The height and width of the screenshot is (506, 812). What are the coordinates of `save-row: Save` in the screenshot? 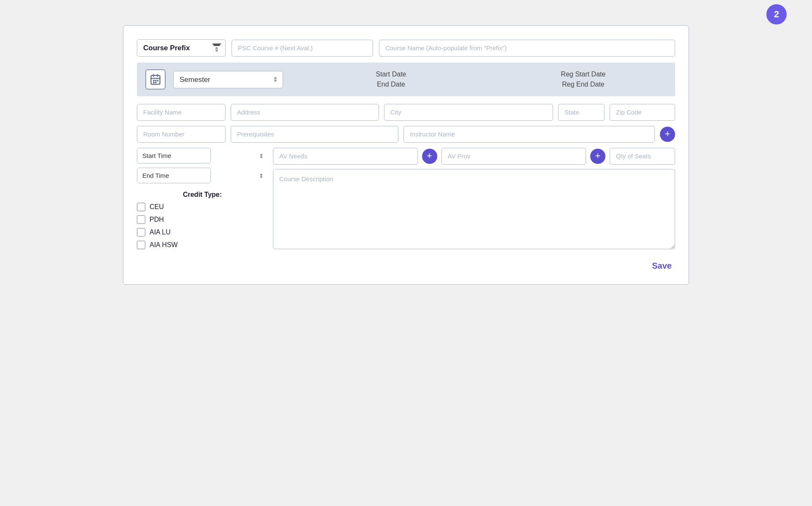 It's located at (406, 266).